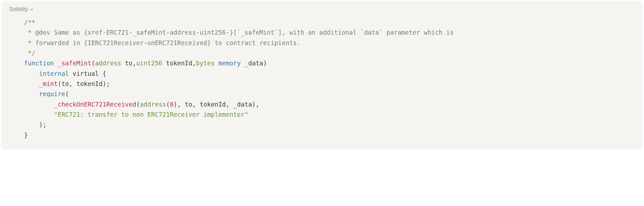 The width and height of the screenshot is (644, 206). I want to click on function-name: _safeMint, so click(74, 63).